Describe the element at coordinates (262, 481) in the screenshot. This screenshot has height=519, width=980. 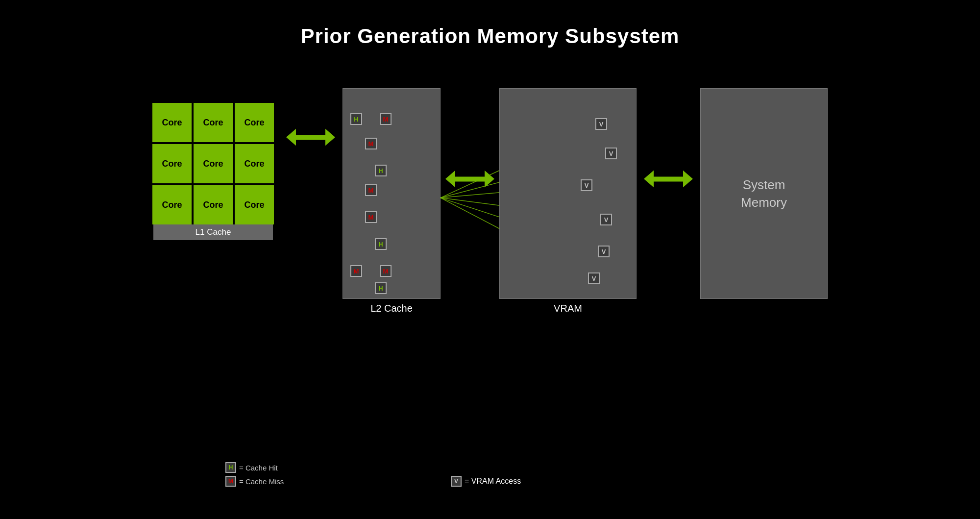
I see `legend-m-text: = Cache Miss` at that location.